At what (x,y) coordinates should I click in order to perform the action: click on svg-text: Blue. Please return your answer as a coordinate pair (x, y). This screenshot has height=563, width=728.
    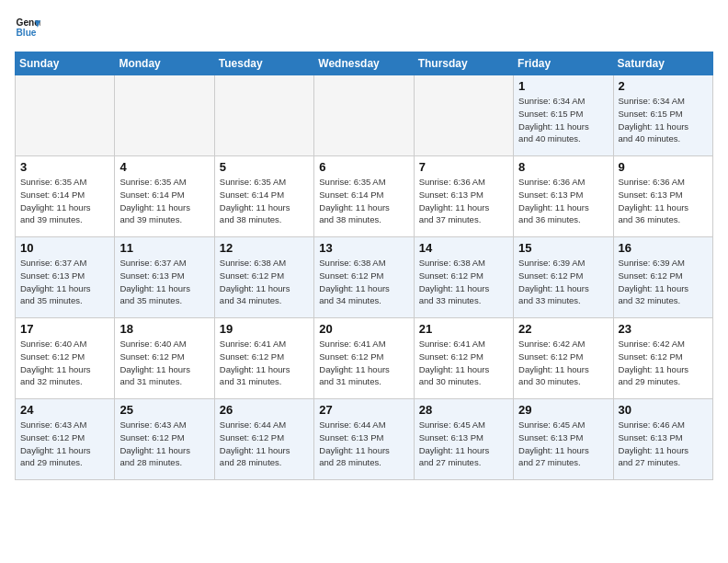
    Looking at the image, I should click on (27, 33).